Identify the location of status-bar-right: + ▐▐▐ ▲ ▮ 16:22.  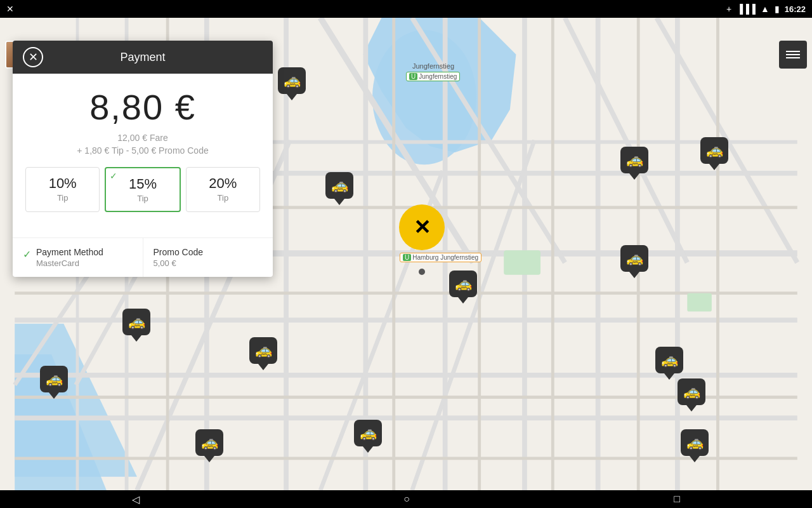
(766, 9).